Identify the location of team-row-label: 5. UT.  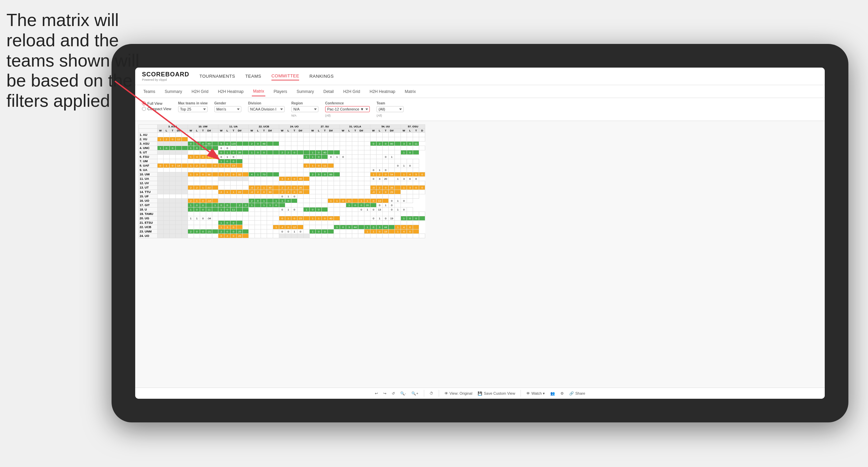
(148, 153).